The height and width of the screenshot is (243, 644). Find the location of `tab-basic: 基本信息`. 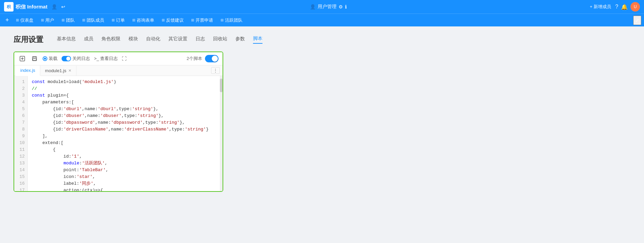

tab-basic: 基本信息 is located at coordinates (66, 40).